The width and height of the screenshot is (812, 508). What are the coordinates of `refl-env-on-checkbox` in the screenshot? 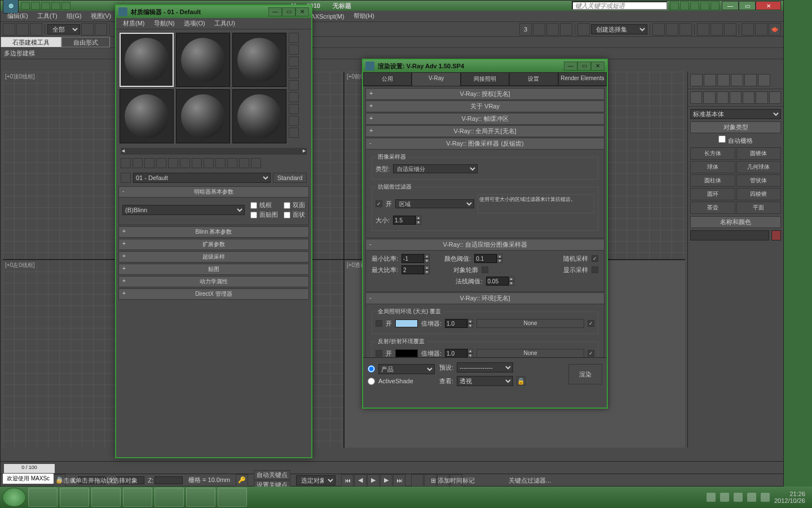 It's located at (379, 353).